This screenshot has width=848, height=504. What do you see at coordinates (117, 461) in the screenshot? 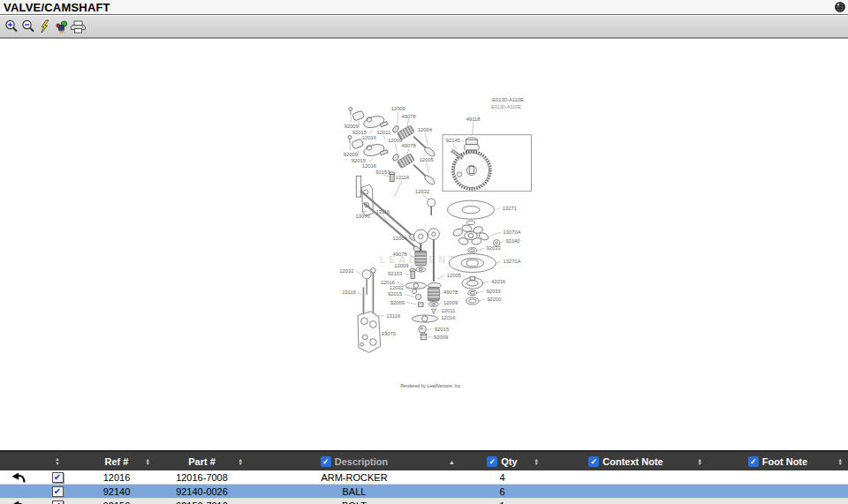
I see `column-header-ref: Ref #▲▼` at bounding box center [117, 461].